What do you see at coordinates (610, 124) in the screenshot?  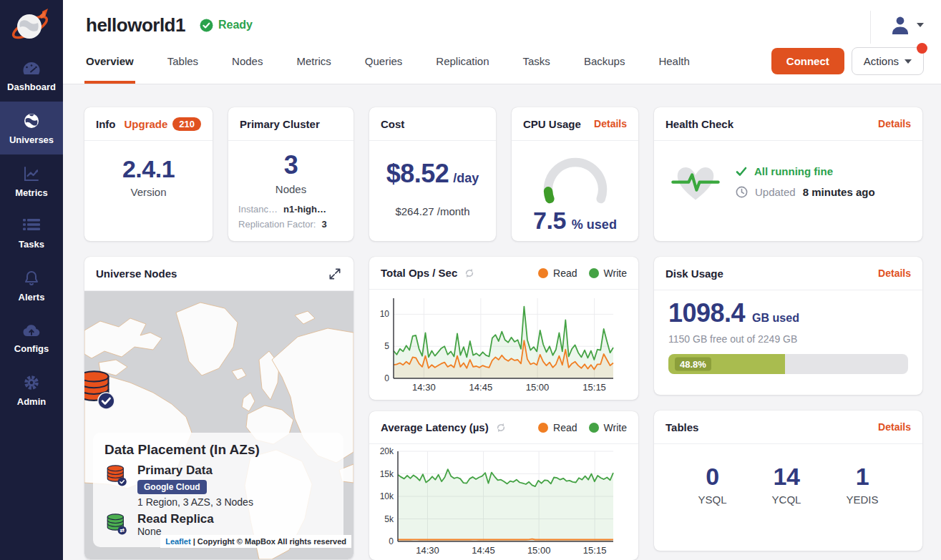 I see `cpu-details-link: Details` at bounding box center [610, 124].